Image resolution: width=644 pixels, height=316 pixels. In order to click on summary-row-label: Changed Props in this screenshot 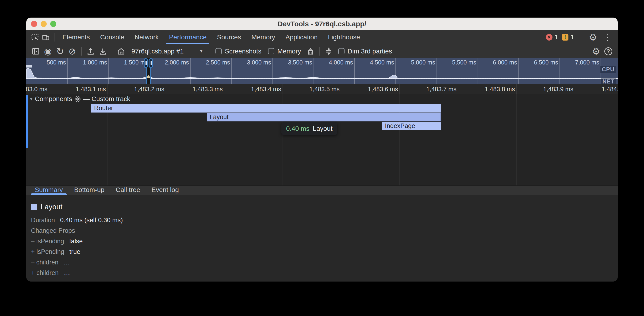, I will do `click(53, 231)`.